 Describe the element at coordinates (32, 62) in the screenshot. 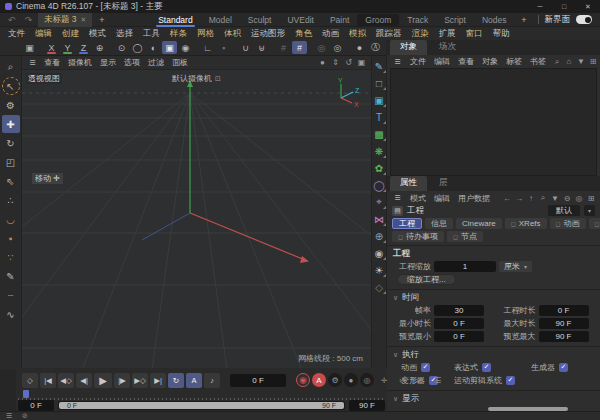

I see `vp-burger-icon: ☰` at that location.